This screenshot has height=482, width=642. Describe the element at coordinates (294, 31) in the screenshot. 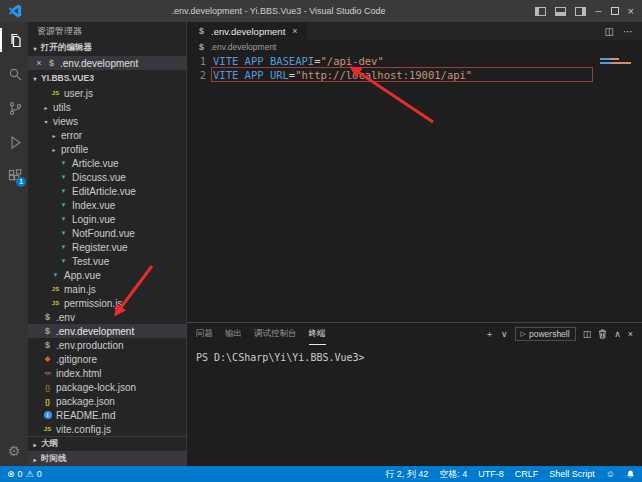

I see `close-tab-icon: ×` at that location.